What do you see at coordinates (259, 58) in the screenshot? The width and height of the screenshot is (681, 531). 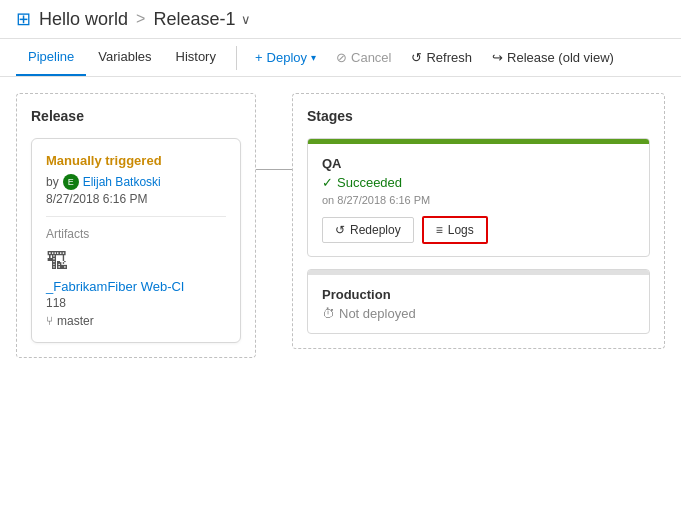 I see `plus-icon: +` at bounding box center [259, 58].